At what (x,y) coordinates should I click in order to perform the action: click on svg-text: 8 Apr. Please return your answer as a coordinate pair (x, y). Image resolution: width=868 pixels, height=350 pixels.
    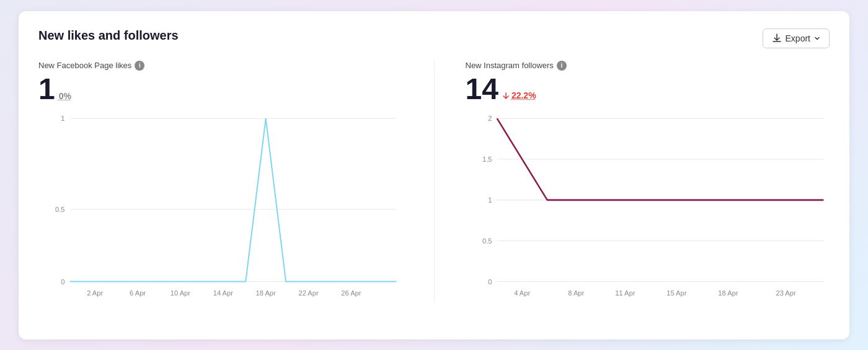
    Looking at the image, I should click on (576, 292).